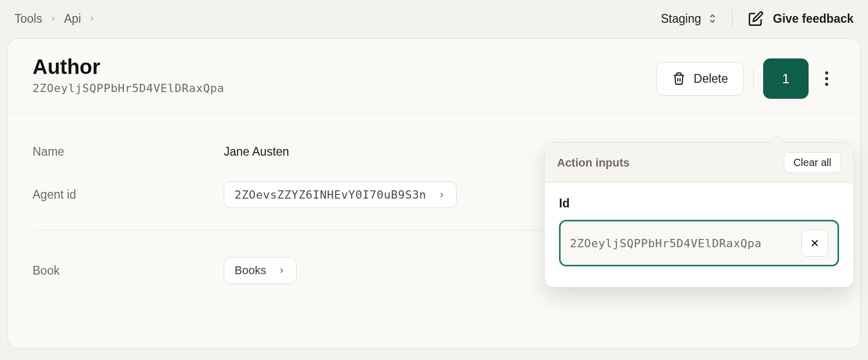 The image size is (868, 360). I want to click on id-input-wrap, so click(699, 243).